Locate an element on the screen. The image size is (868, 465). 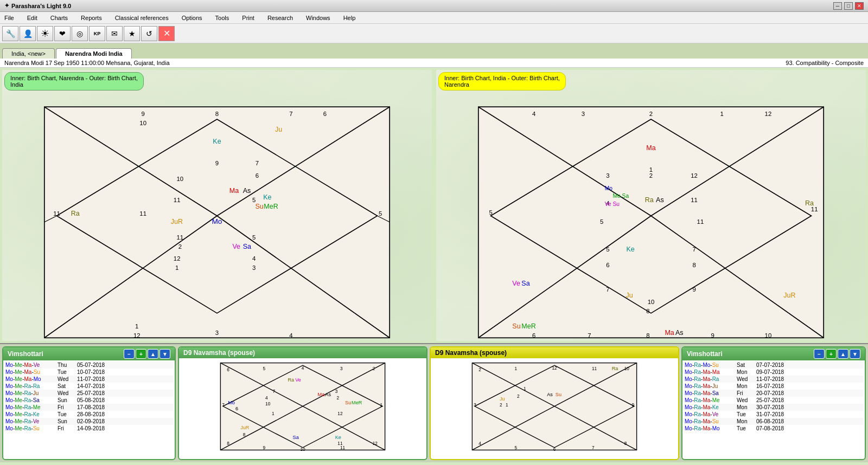
navamsha-chart-1: 5 4 3 2 1 12 11 10 9 8 7 6 Ra Ve is located at coordinates (303, 406).